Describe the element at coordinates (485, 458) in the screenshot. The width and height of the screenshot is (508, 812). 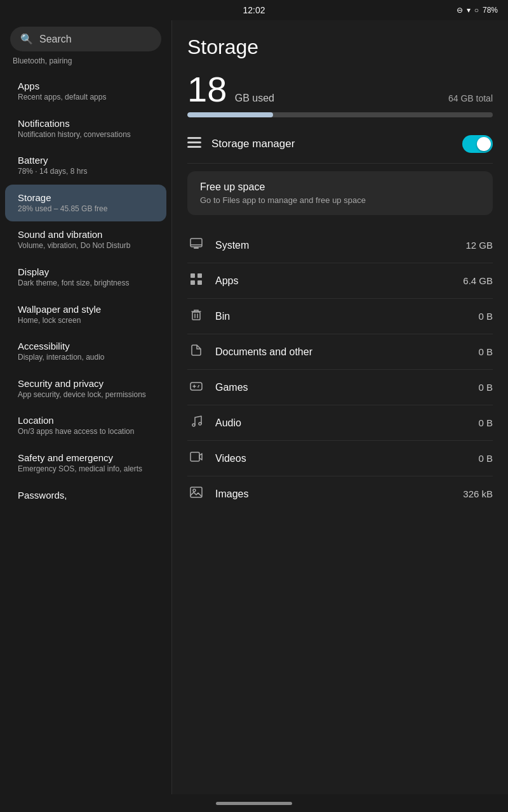
I see `videos-size: 0 B` at that location.